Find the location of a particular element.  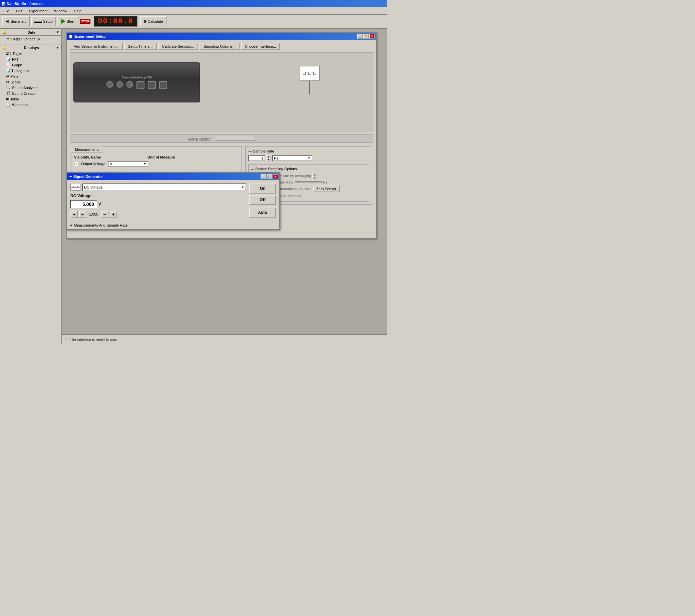

signal-output-textbox is located at coordinates (235, 138).